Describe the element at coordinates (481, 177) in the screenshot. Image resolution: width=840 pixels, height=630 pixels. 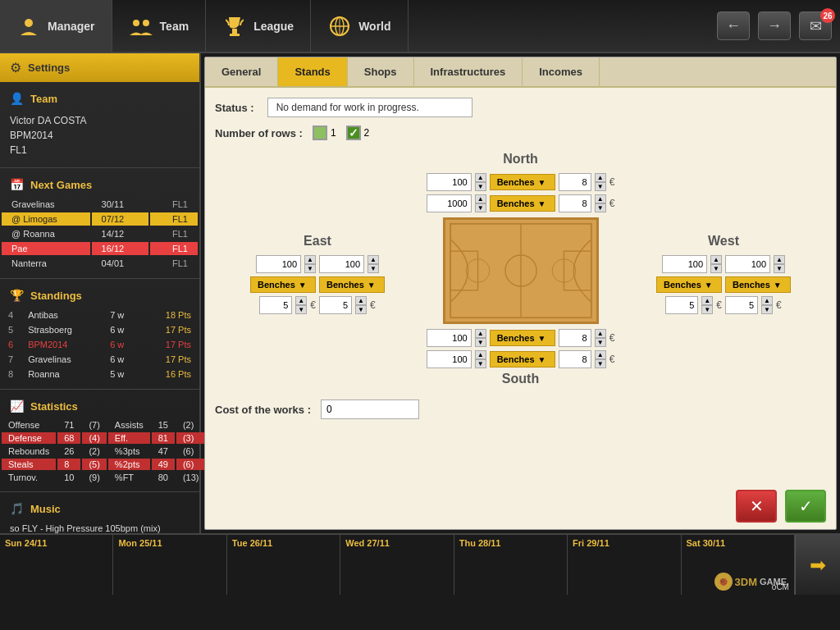
I see `north-spin-up-1: ▲` at that location.